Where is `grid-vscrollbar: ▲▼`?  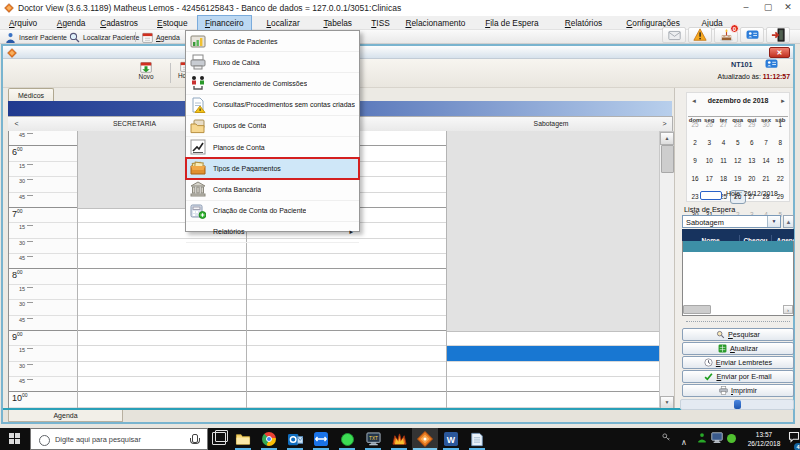
grid-vscrollbar: ▲▼ is located at coordinates (667, 270).